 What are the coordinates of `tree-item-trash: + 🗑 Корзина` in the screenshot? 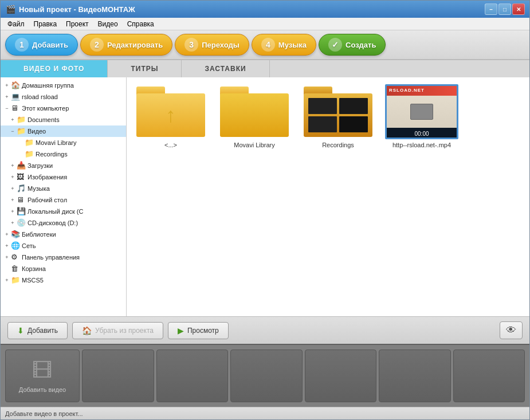 It's located at (63, 269).